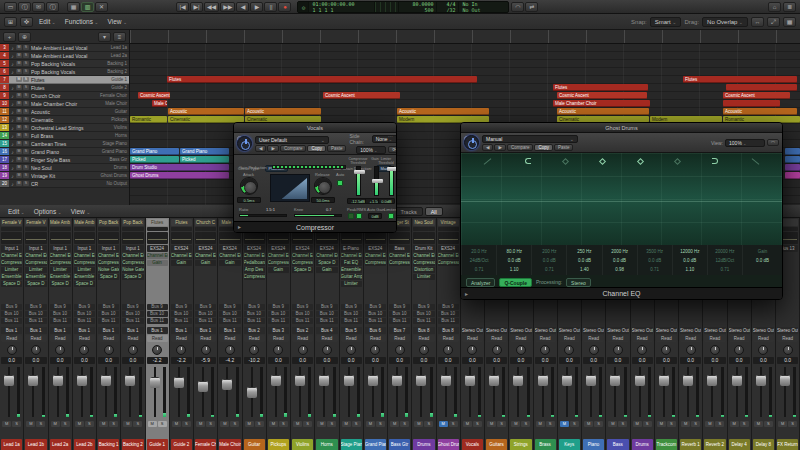 The width and height of the screenshot is (800, 450). What do you see at coordinates (158, 222) in the screenshot?
I see `strip-setting-button: Flutes` at bounding box center [158, 222].